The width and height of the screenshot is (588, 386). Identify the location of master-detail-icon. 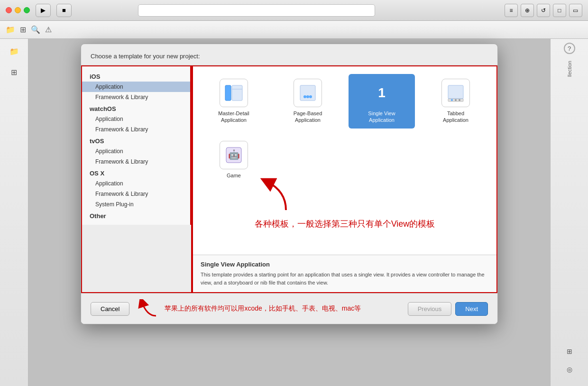
(234, 93).